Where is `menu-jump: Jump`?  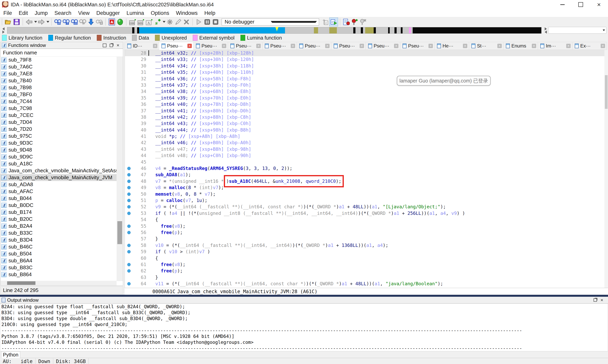
menu-jump: Jump is located at coordinates (41, 13).